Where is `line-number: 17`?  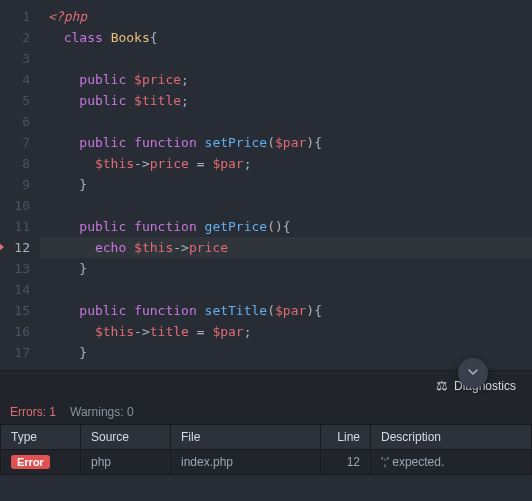 line-number: 17 is located at coordinates (20, 352).